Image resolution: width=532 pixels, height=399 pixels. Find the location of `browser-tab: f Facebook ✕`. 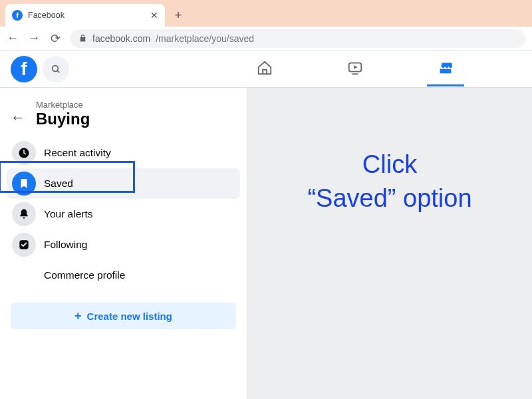

browser-tab: f Facebook ✕ is located at coordinates (85, 15).